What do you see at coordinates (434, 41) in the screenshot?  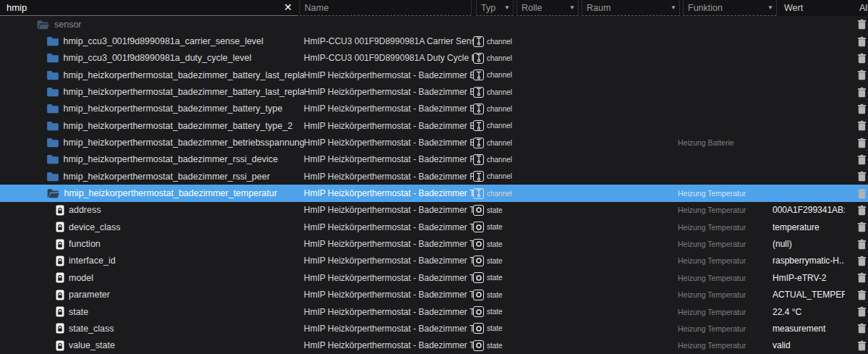 I see `table-row: hmip_ccu3_001f9d8990981a_carrier_sense_l…` at bounding box center [434, 41].